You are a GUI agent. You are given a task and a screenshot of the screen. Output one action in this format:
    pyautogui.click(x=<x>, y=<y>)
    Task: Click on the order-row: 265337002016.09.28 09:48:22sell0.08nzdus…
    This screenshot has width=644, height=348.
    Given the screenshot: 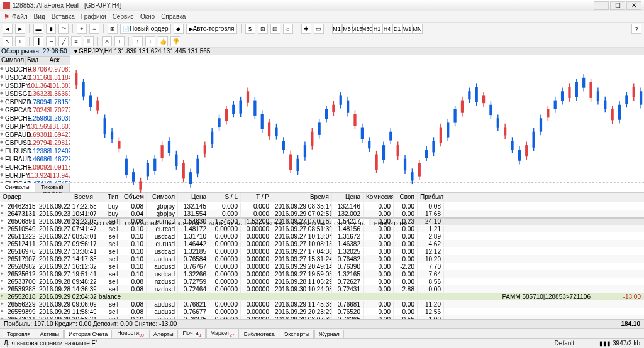 What is the action you would take?
    pyautogui.click(x=322, y=281)
    